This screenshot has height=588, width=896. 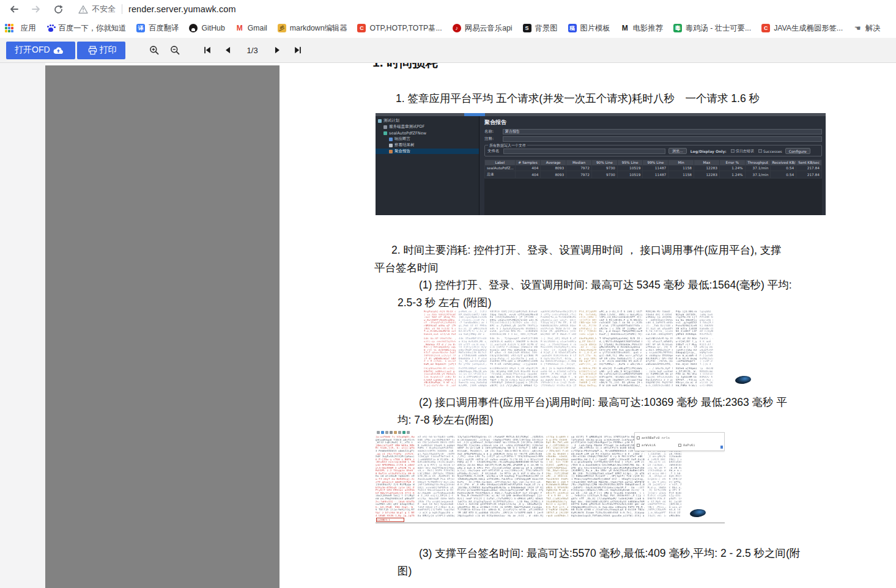 What do you see at coordinates (253, 50) in the screenshot?
I see `page-navigation: 1/3` at bounding box center [253, 50].